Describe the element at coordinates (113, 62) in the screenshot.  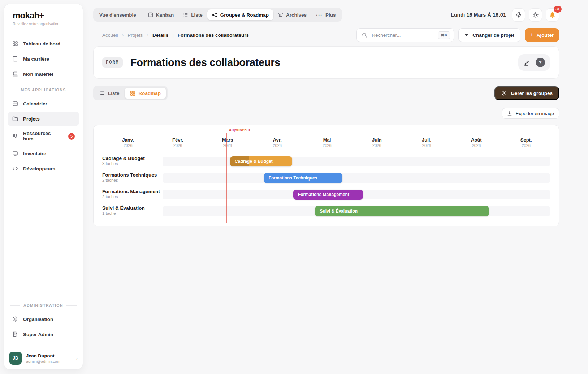
I see `form-type-badge: FORM` at that location.